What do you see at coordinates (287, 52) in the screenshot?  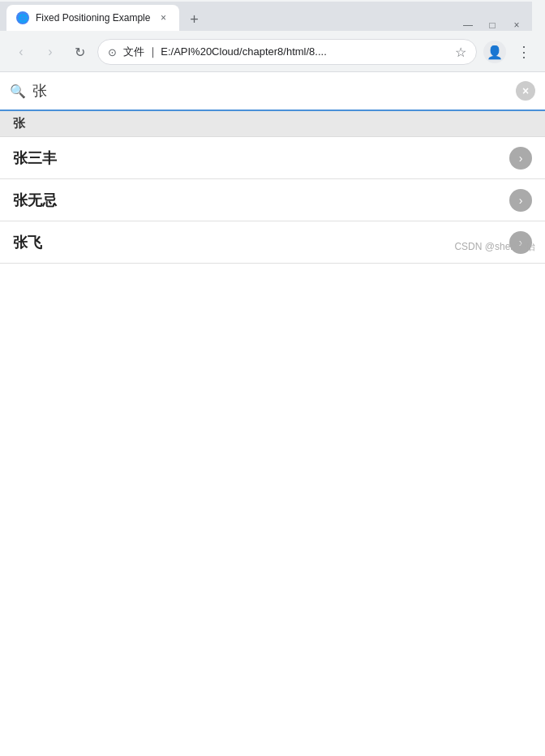 I see `url-bar: ⊙ 文件 ｜ E:/API%20Cloud/chapter8/html/8...…` at bounding box center [287, 52].